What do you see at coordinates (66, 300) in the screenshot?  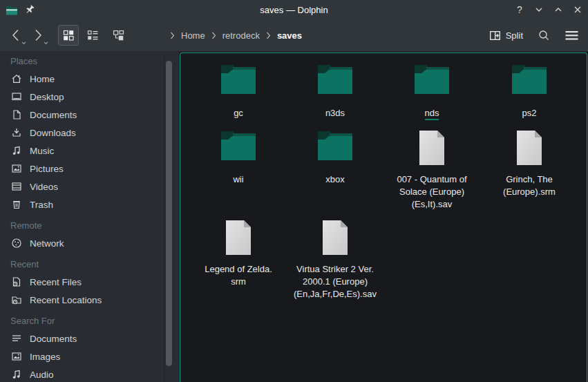 I see `sidebar-item-label: Recent Locations` at bounding box center [66, 300].